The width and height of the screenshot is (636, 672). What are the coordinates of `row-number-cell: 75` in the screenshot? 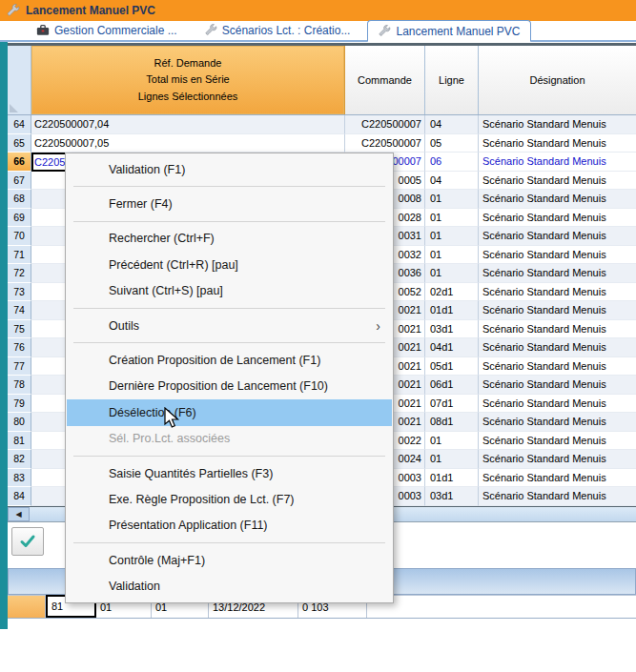 It's located at (19, 330).